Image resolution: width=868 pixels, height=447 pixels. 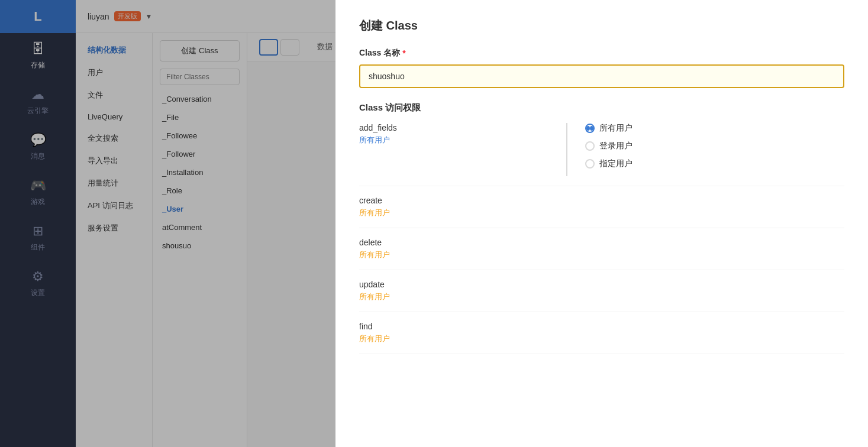 What do you see at coordinates (463, 291) in the screenshot?
I see `permission-left-update: update 所有用户` at bounding box center [463, 291].